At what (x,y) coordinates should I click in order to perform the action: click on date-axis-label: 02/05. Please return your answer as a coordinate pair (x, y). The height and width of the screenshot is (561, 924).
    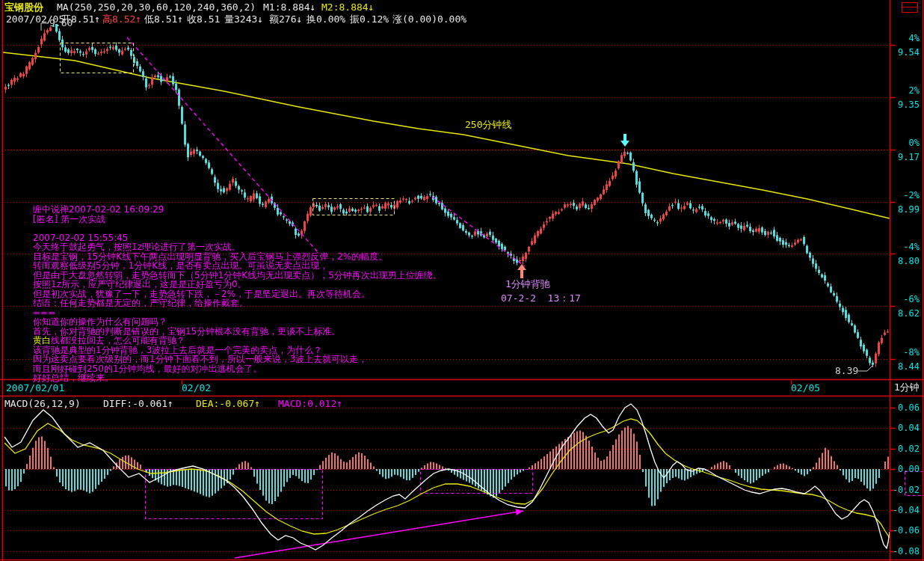
    Looking at the image, I should click on (806, 387).